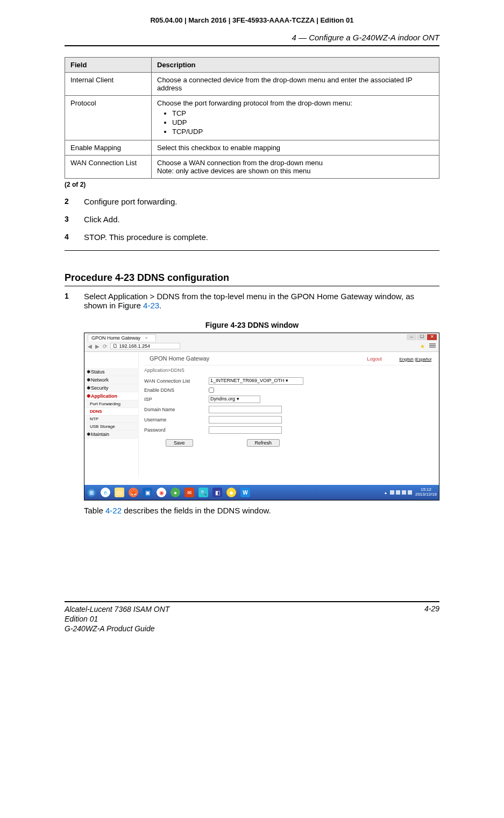 The image size is (504, 818). Describe the element at coordinates (252, 20) in the screenshot. I see `document-header: R05.04.00 | March 2016 | 3FE-45933-AAAA-…` at that location.